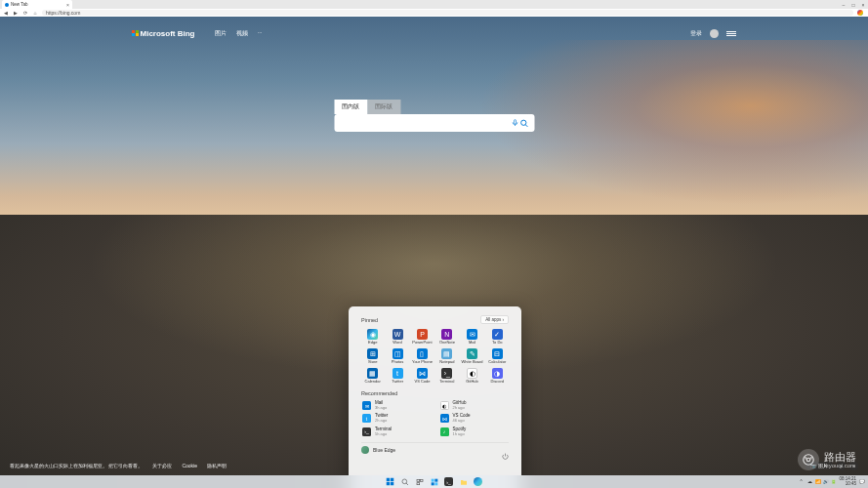 Image resolution: width=868 pixels, height=488 pixels. Describe the element at coordinates (373, 382) in the screenshot. I see `app-label: Calendar` at that location.